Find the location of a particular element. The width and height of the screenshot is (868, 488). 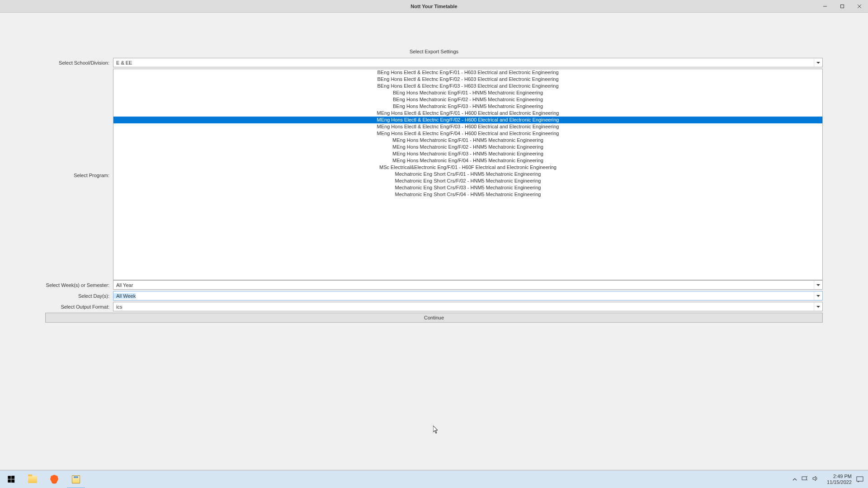

program-list-item: Mechatronic Eng Short Crs/F/01 - HNM5 Me… is located at coordinates (468, 174).